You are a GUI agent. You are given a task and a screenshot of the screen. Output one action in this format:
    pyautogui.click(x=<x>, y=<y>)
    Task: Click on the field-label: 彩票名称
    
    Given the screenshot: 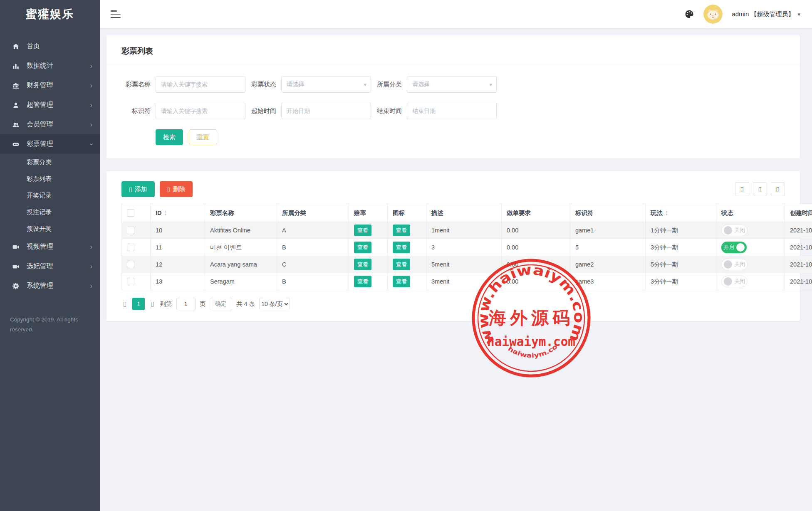 What is the action you would take?
    pyautogui.click(x=136, y=85)
    